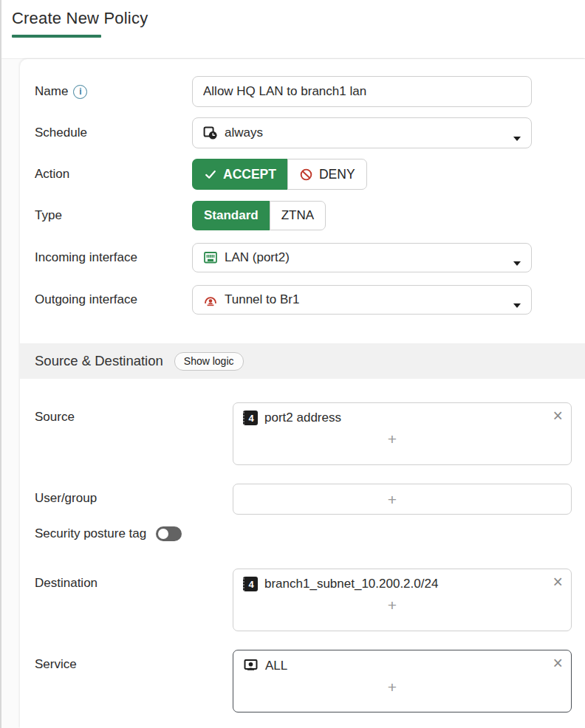 The width and height of the screenshot is (585, 728). What do you see at coordinates (303, 174) in the screenshot?
I see `action-row: Action ACCEPT` at bounding box center [303, 174].